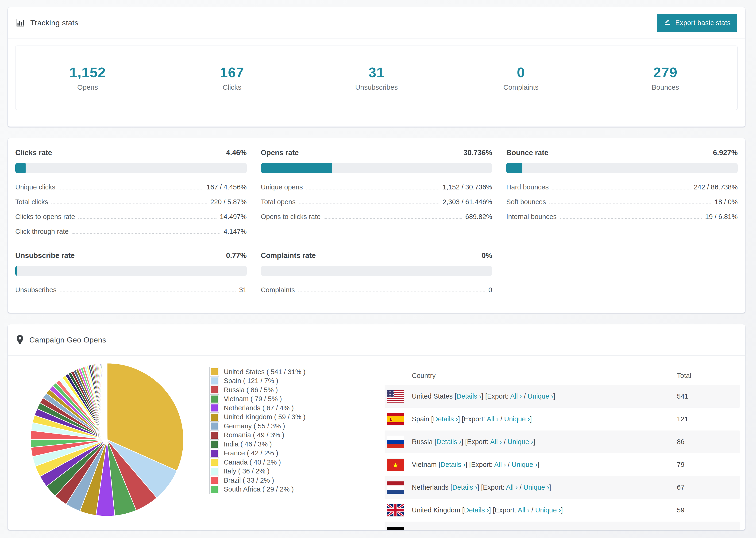  What do you see at coordinates (229, 202) in the screenshot?
I see `rate-row-value: 220 / 5.87%` at bounding box center [229, 202].